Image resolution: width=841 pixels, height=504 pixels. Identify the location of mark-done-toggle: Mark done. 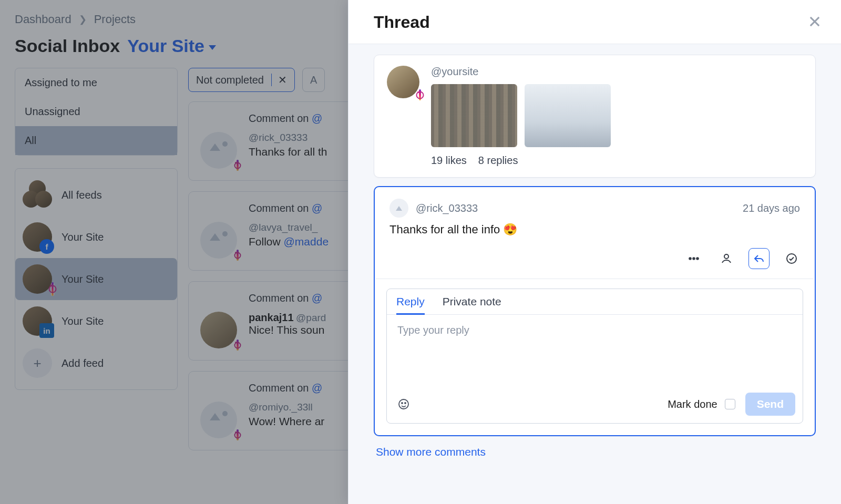
(702, 404).